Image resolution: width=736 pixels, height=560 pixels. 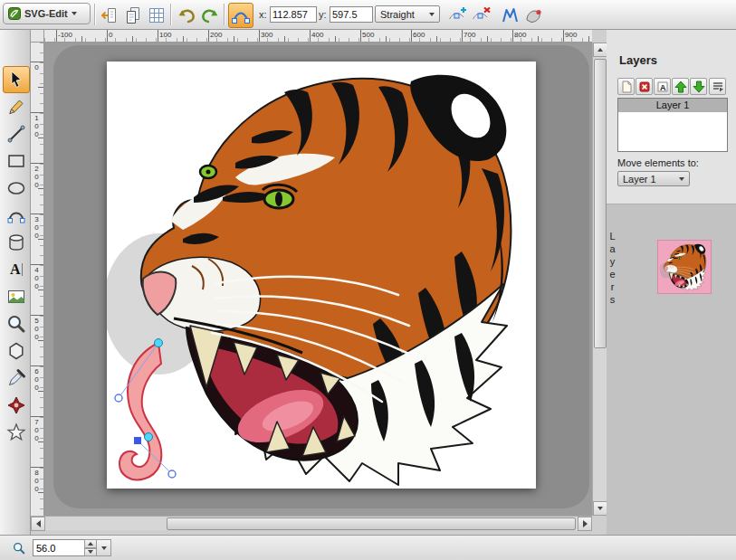 I want to click on tool-polygon, so click(x=16, y=351).